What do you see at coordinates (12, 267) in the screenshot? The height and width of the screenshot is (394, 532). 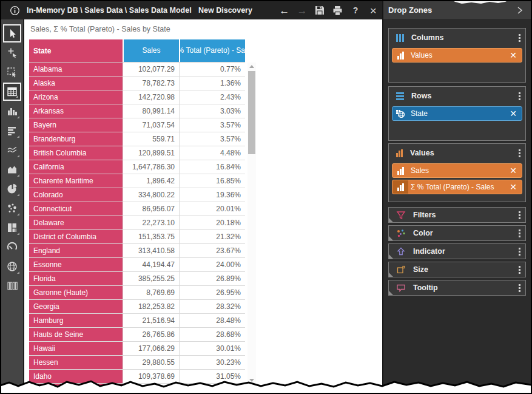 I see `tool-map-button` at bounding box center [12, 267].